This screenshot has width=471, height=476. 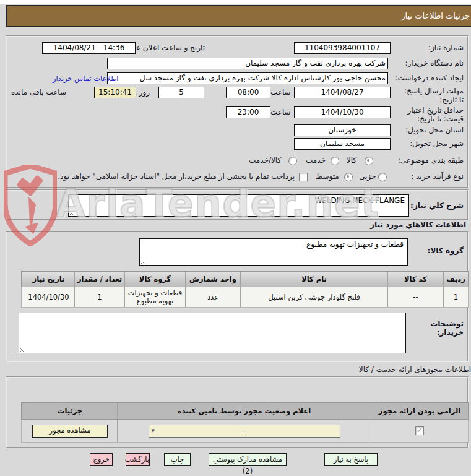 I want to click on city-label: شهر محل تحویل:, so click(x=437, y=144).